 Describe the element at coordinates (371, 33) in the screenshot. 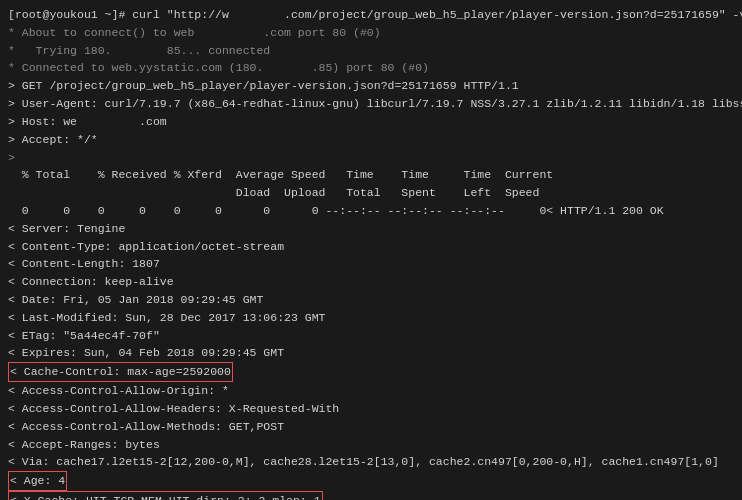

I see `connect-about: * About to connect() to web .com port 80…` at that location.